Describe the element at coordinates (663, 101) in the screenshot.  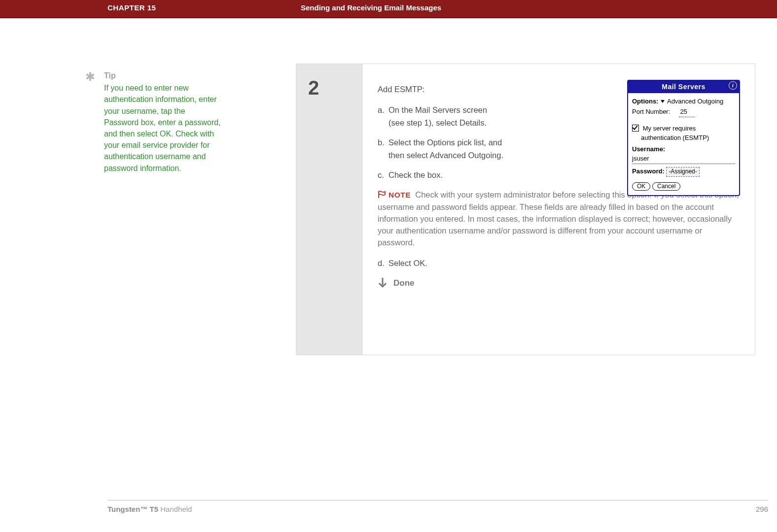
I see `dropdown-icon` at that location.